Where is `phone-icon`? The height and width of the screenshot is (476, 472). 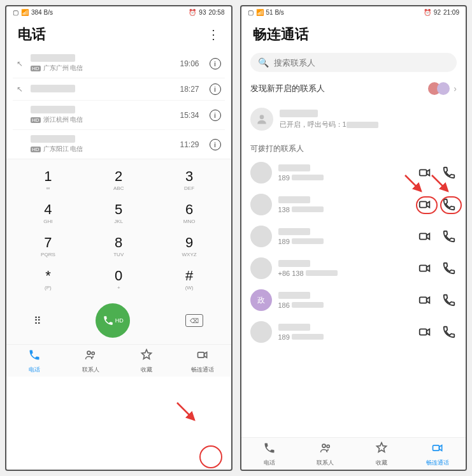
phone-icon is located at coordinates (269, 450).